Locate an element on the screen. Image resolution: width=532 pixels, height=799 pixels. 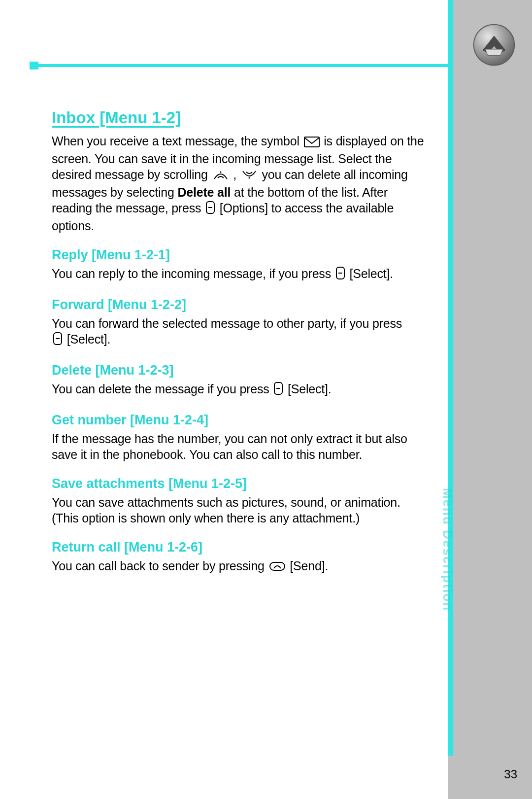
side-label-text: Menu Description is located at coordinates (447, 550).